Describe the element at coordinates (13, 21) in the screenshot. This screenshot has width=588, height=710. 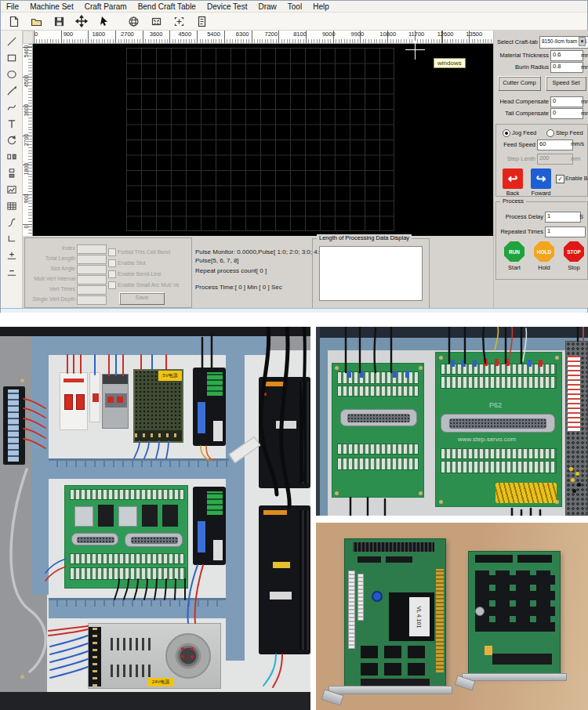
I see `new-icon` at that location.